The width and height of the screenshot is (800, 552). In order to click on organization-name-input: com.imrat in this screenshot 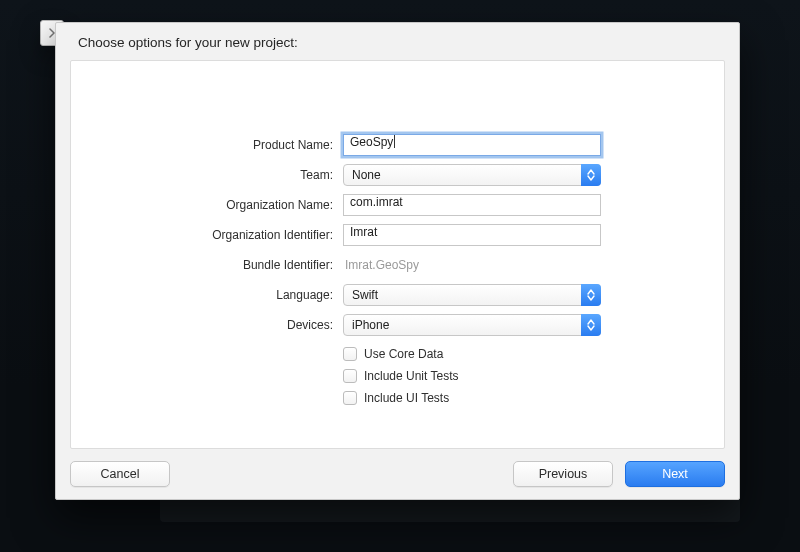, I will do `click(472, 205)`.